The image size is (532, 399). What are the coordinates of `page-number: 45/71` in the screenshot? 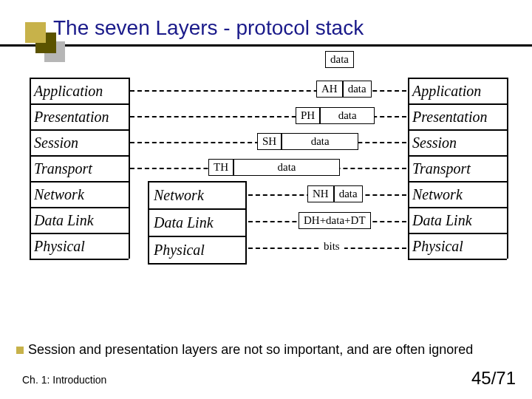 It's located at (494, 378).